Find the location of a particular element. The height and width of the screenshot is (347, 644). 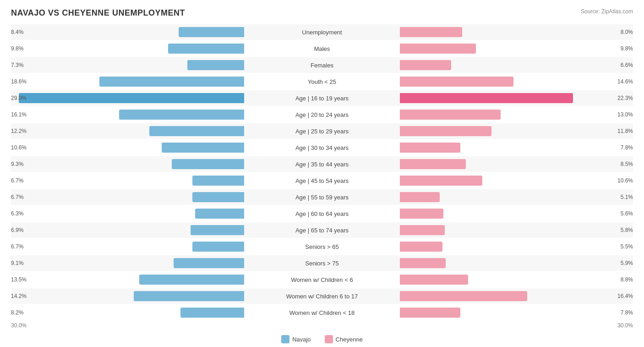

chart-title: NAVAJO VS CHEYENNE UNEMPLOYMENT is located at coordinates (98, 13).